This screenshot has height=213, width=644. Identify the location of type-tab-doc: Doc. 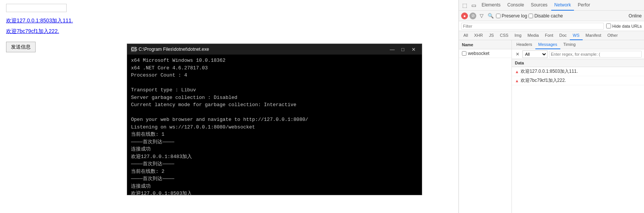
(563, 36).